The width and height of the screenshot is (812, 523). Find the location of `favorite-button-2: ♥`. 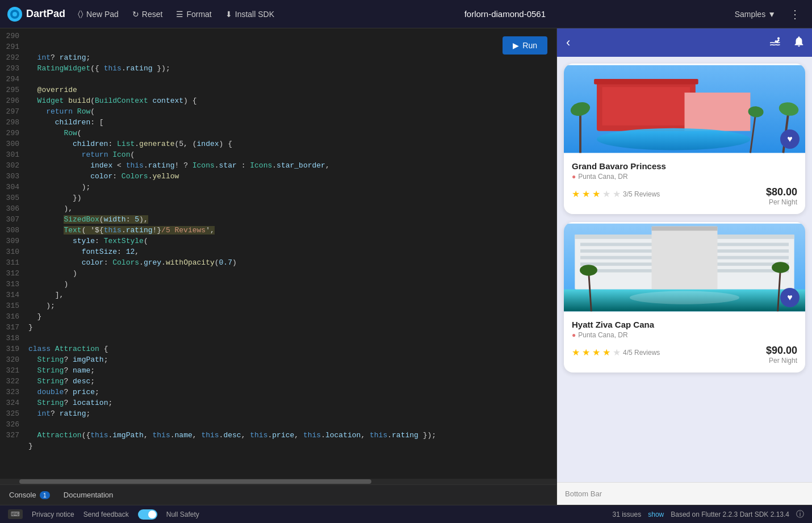

favorite-button-2: ♥ is located at coordinates (790, 298).